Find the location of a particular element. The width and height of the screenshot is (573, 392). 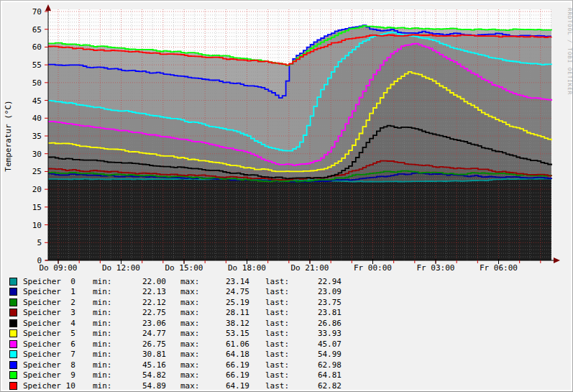

legend-last-value: 62.98 is located at coordinates (316, 365).